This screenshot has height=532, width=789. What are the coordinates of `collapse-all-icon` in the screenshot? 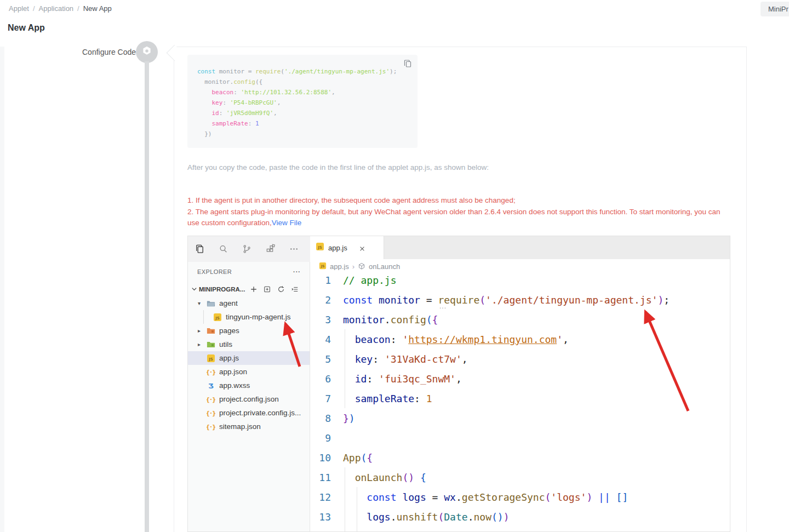 It's located at (295, 289).